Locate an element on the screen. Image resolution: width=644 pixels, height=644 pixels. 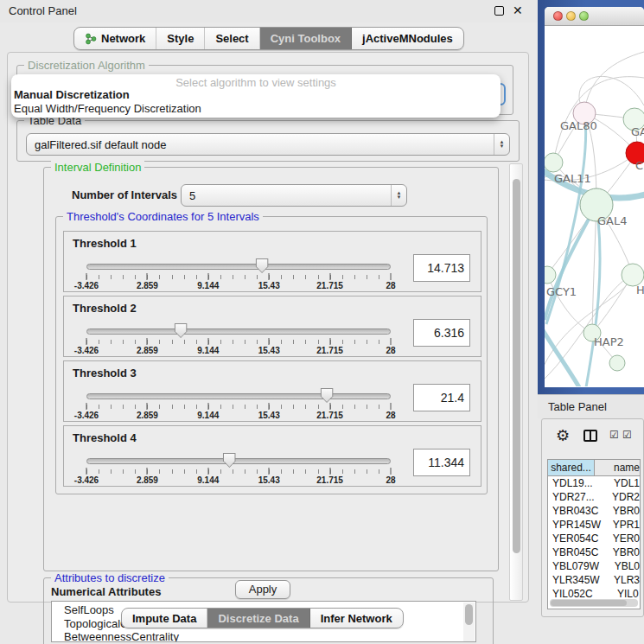
table-panel-titlebar: Table Panel is located at coordinates (591, 406).